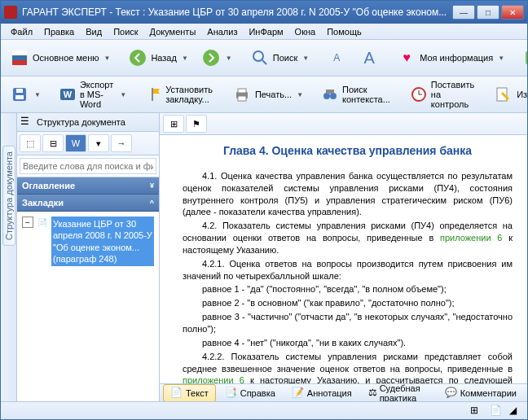 The width and height of the screenshot is (528, 420). Describe the element at coordinates (222, 32) in the screenshot. I see `menu-analysis: Анализ` at that location.